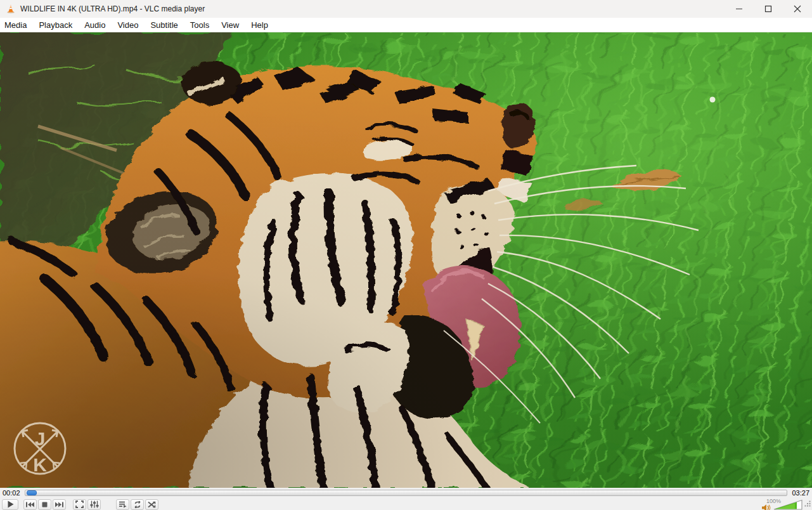 Image resolution: width=812 pixels, height=510 pixels. Describe the element at coordinates (123, 505) in the screenshot. I see `playlist-icon` at that location.